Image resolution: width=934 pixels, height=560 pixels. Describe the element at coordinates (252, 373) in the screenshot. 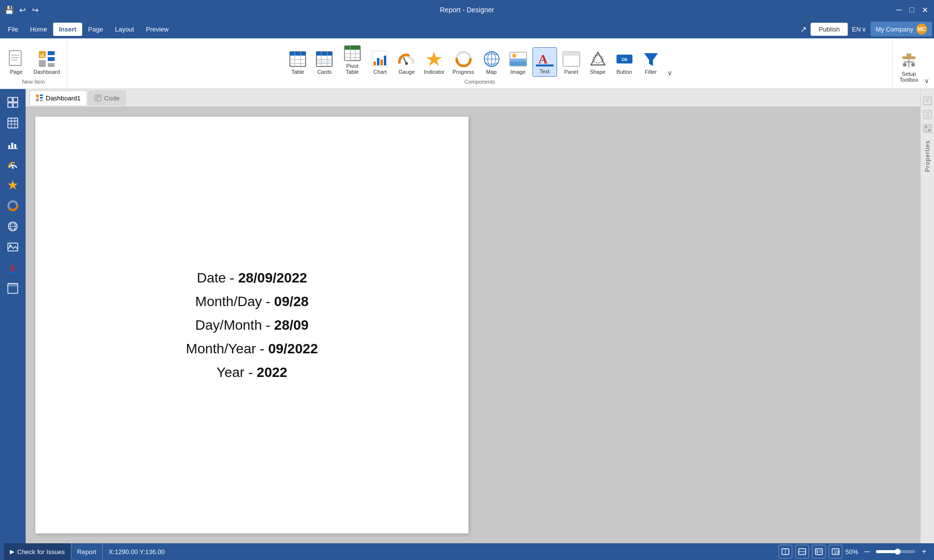

I see `year-line: Year - 2022` at that location.